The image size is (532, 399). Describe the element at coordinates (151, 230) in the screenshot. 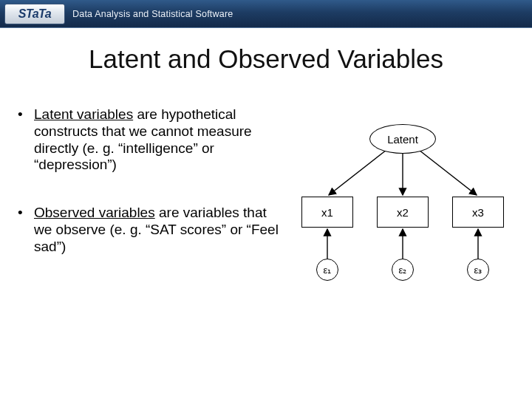

I see `bullet-item: • Observed variables are variables that …` at that location.